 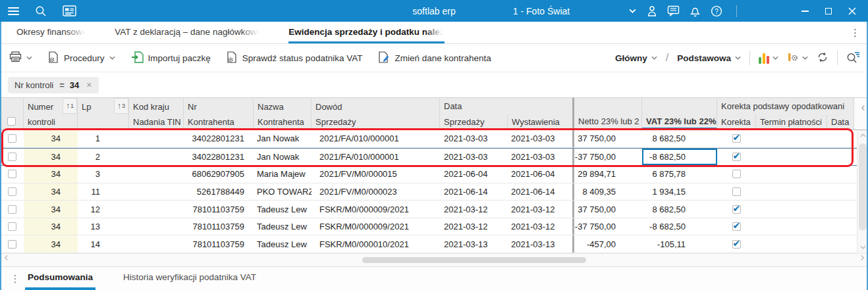 What do you see at coordinates (680, 174) in the screenshot?
I see `cell-vat: 6 875,78` at bounding box center [680, 174].